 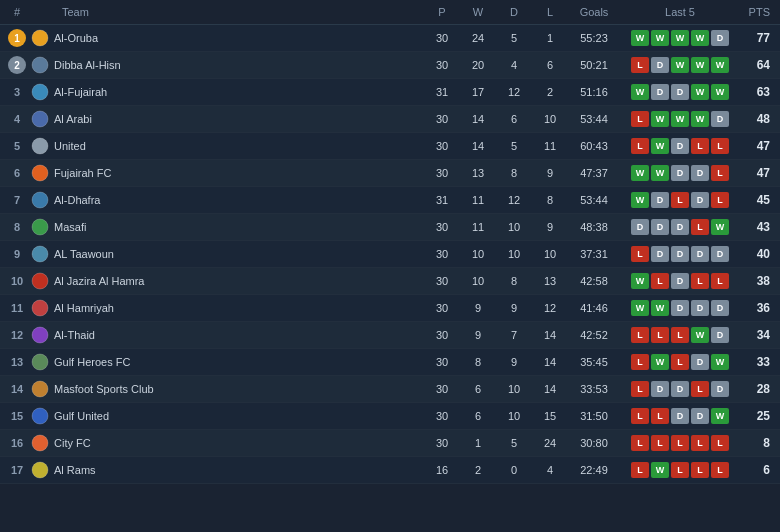 I want to click on col-last5: LDWWW, so click(x=680, y=65).